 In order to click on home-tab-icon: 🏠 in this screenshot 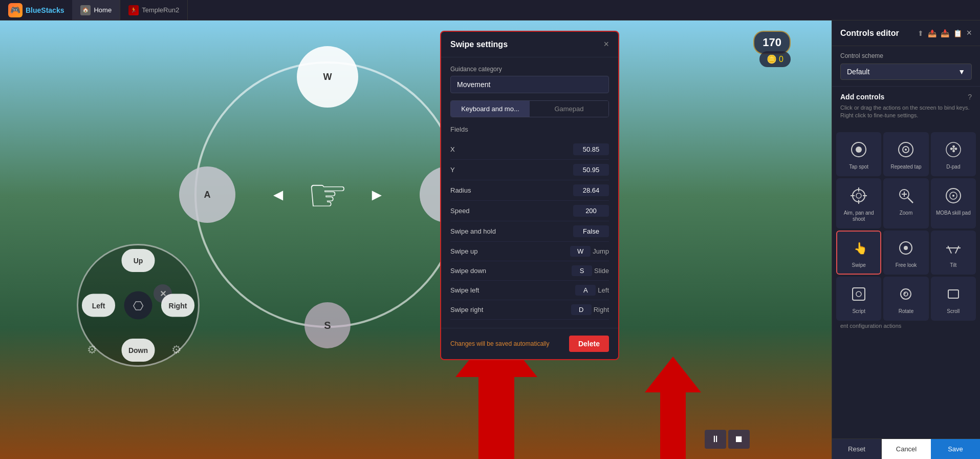, I will do `click(85, 10)`.